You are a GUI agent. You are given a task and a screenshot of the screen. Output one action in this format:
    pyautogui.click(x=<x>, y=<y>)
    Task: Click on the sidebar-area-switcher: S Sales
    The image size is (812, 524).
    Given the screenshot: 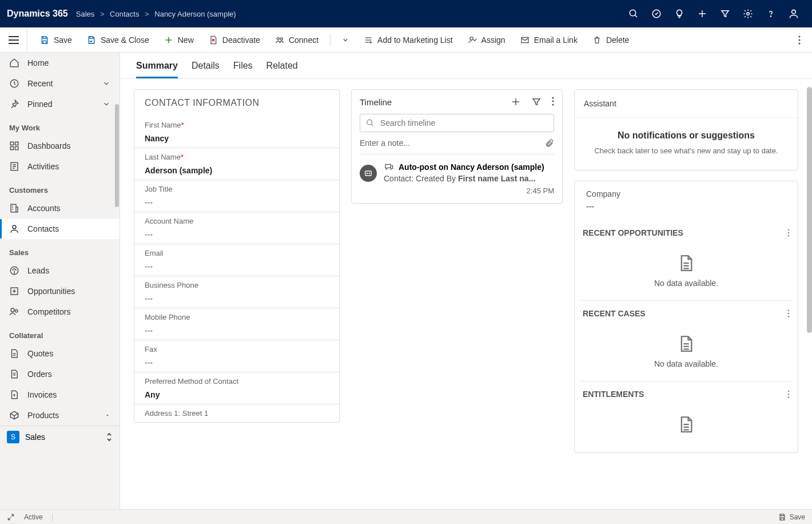 What is the action you would take?
    pyautogui.click(x=59, y=437)
    